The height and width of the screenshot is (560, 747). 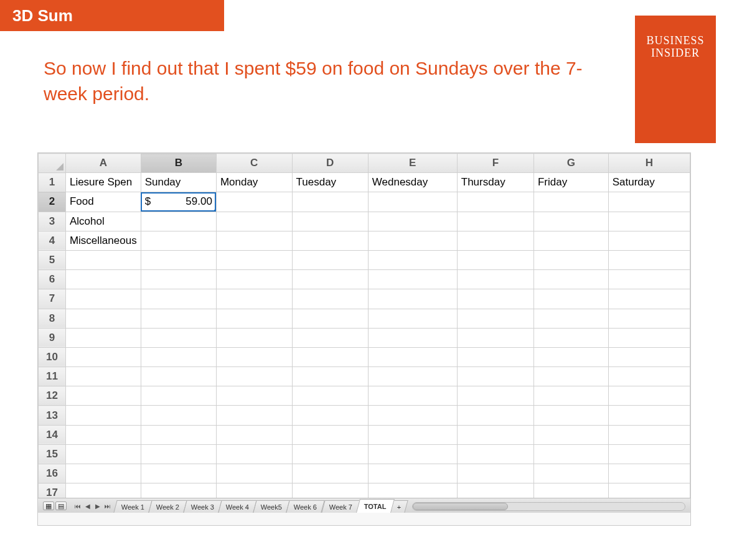 I want to click on cell-B2: $ 59.00, so click(x=178, y=202).